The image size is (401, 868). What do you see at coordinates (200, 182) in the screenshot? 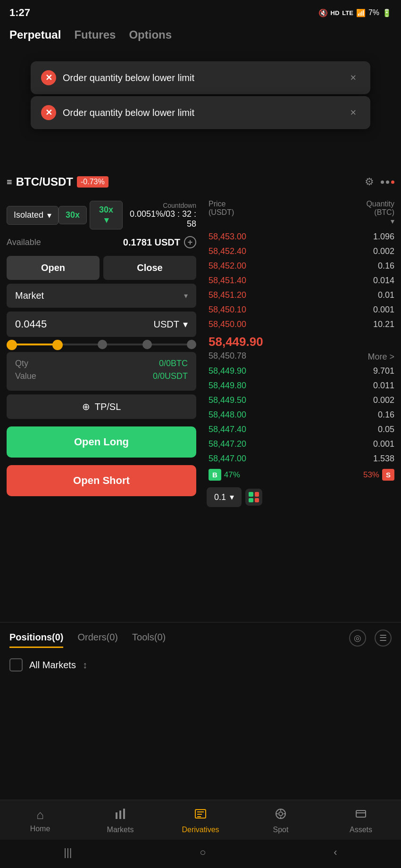
I see `pair-header: ≡ BTC/USDT -0.73% ⚙` at bounding box center [200, 182].